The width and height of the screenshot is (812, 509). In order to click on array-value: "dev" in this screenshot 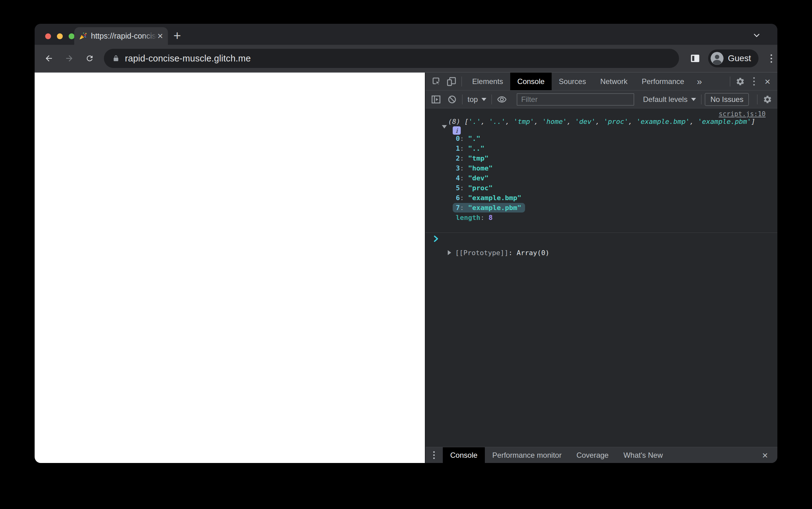, I will do `click(478, 178)`.